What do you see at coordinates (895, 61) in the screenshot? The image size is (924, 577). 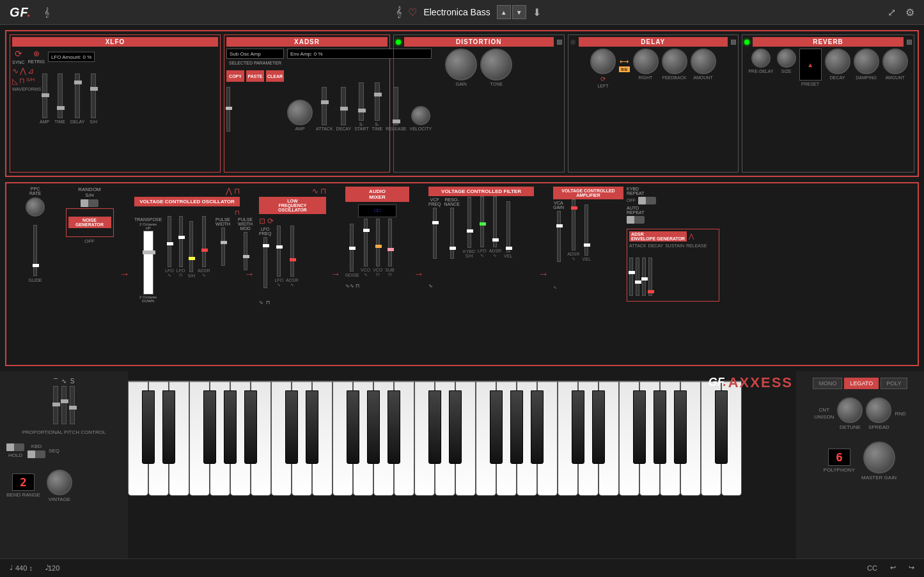 I see `rev-amount-knob` at bounding box center [895, 61].